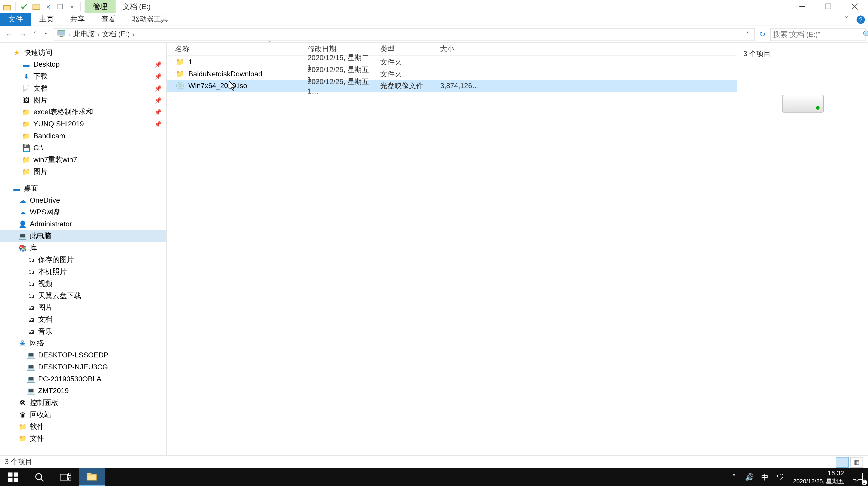 The image size is (868, 488). Describe the element at coordinates (270, 43) in the screenshot. I see `sort-asc-icon: ˄` at that location.